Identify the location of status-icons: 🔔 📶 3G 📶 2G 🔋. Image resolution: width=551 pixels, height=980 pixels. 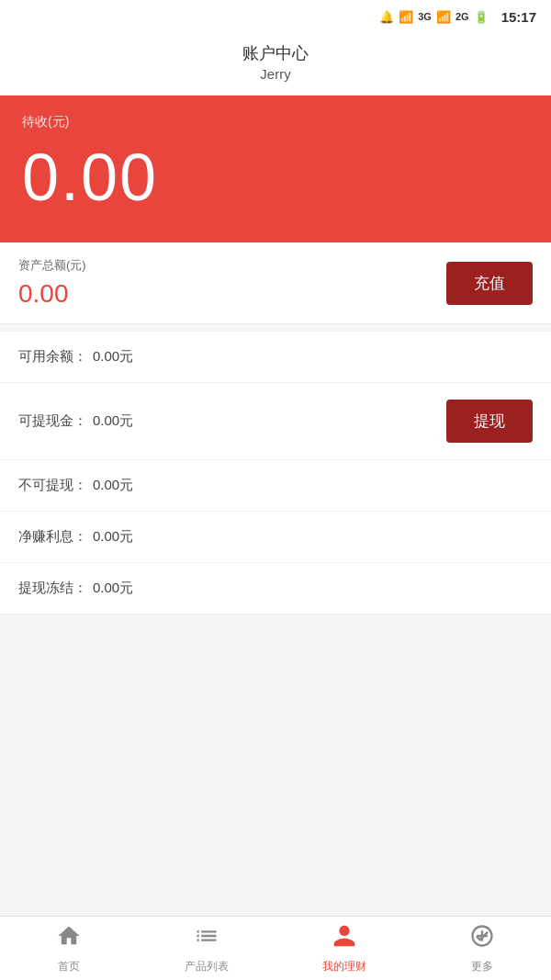
(433, 17).